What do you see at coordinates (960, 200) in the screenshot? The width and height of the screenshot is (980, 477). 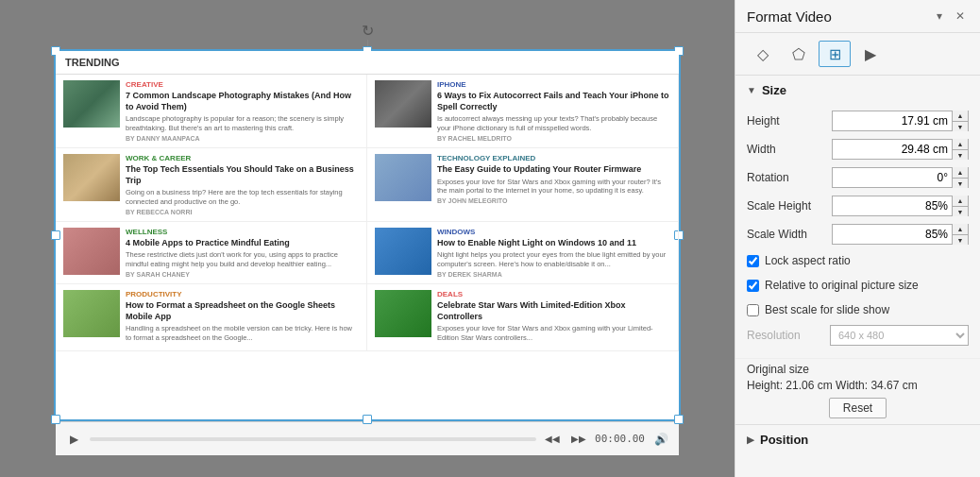 I see `scale-height-spin-up: ▲` at bounding box center [960, 200].